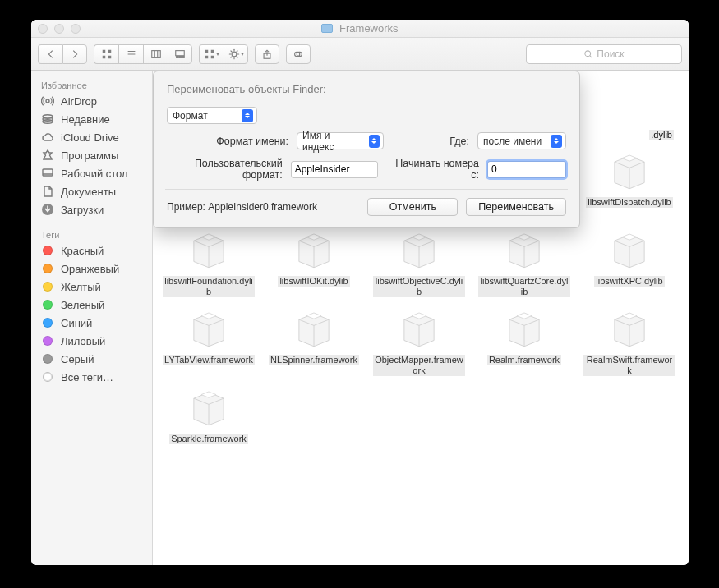 This screenshot has width=719, height=588. I want to click on arrange-button: ▾, so click(211, 54).